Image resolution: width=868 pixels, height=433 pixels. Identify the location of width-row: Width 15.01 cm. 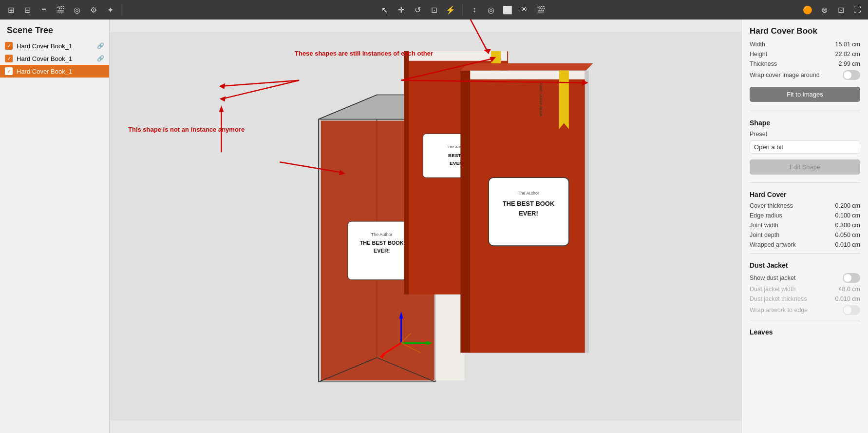
(805, 44).